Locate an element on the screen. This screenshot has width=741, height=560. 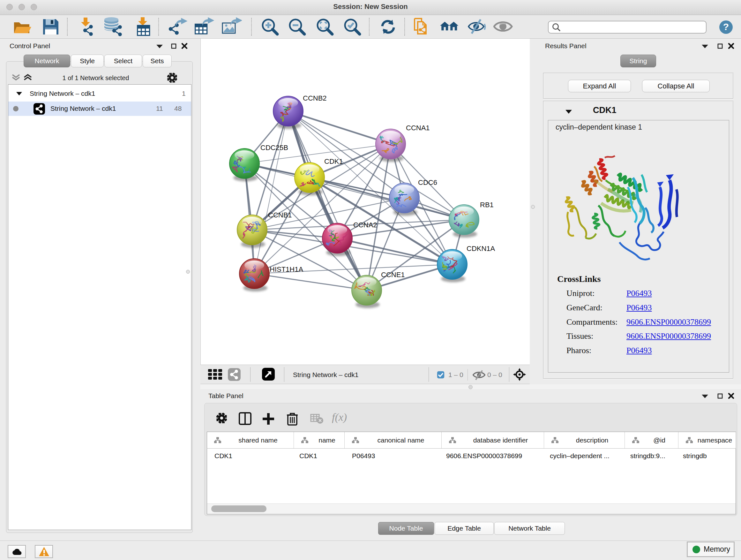
svg-text: CCNA1 is located at coordinates (418, 128).